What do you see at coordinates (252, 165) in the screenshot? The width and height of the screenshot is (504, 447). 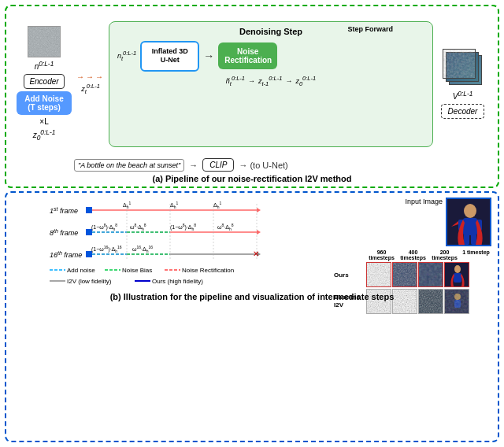 I see `clip-row: "A bottle on the beach at sunset" → CLIP…` at bounding box center [252, 165].